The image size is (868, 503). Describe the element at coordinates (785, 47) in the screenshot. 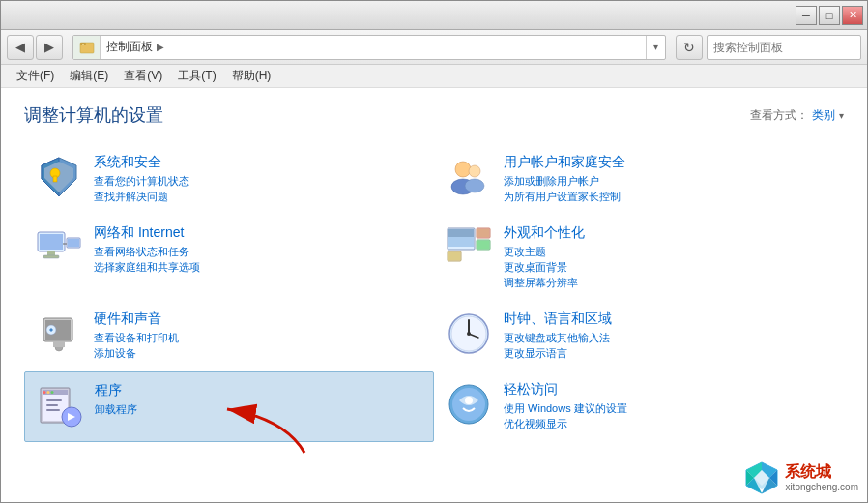

I see `search-input` at that location.